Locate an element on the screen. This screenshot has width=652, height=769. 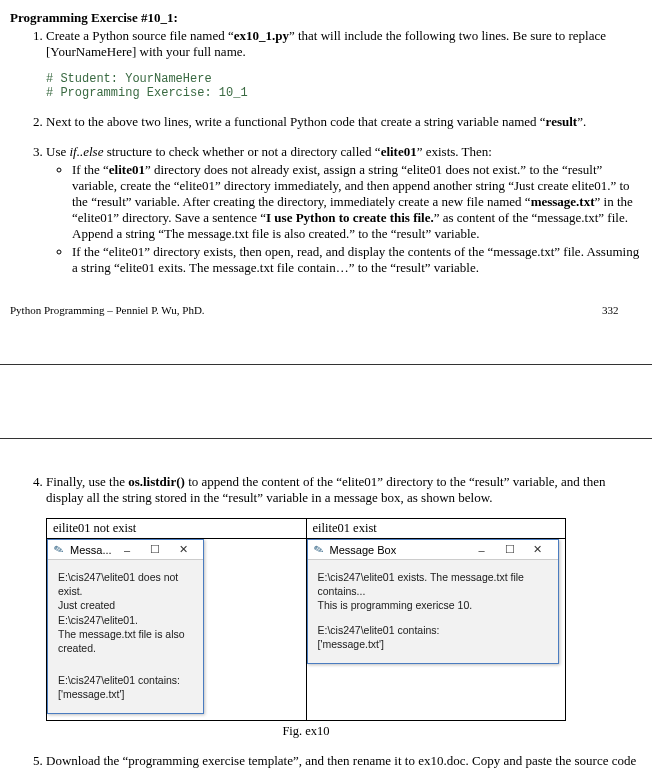
b1a: If the “ is located at coordinates (90, 170).